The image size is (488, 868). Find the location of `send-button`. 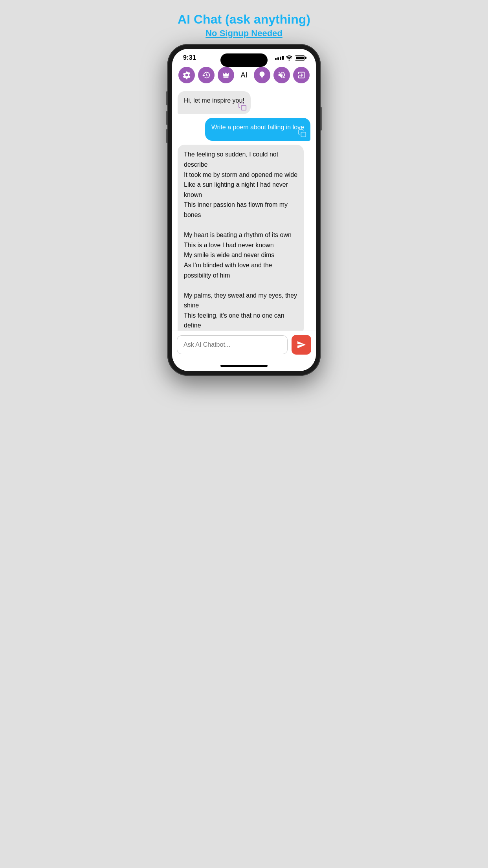

send-button is located at coordinates (301, 345).